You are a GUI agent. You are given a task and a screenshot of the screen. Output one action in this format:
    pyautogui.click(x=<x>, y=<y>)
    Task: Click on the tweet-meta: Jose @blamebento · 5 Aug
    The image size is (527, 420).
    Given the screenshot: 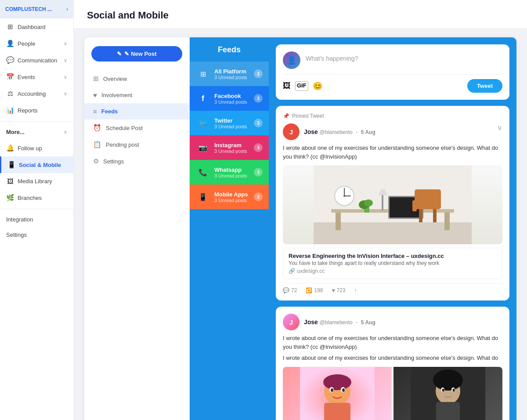 What is the action you would take?
    pyautogui.click(x=340, y=322)
    